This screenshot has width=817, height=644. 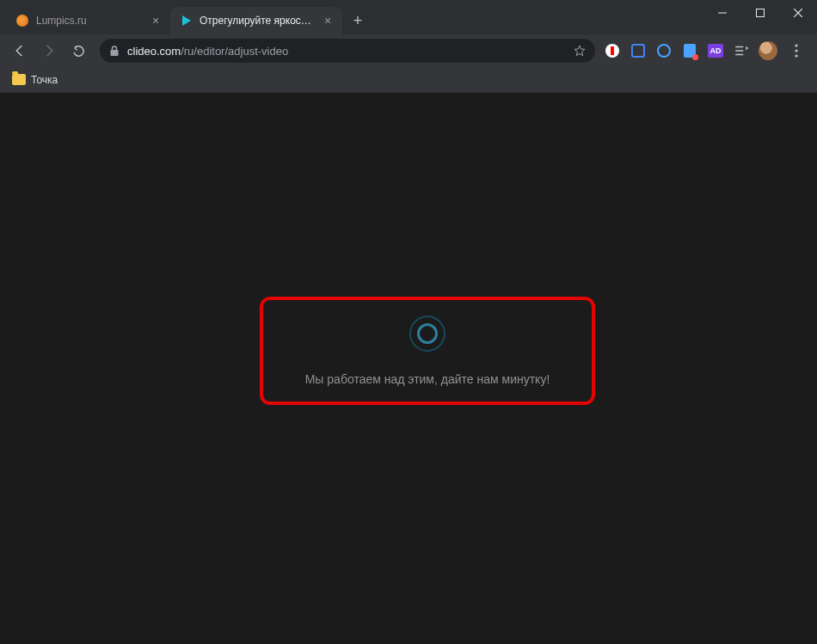 What do you see at coordinates (186, 21) in the screenshot?
I see `favicon-clideo` at bounding box center [186, 21].